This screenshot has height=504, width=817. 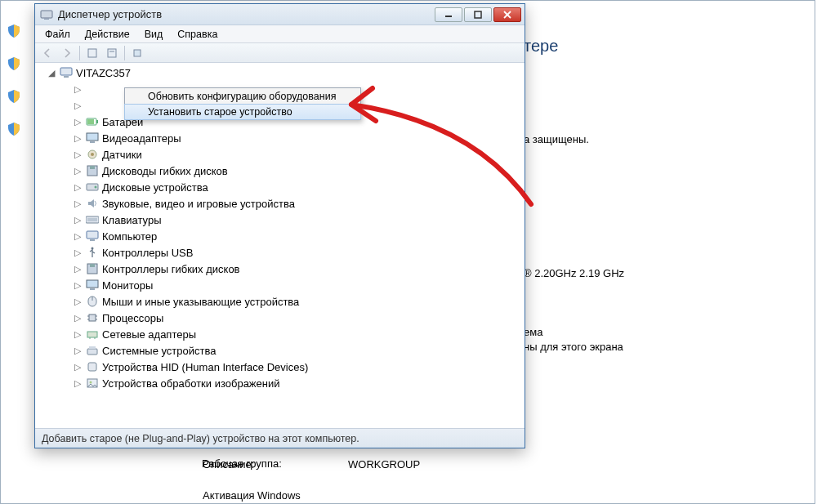 I want to click on tree-item-label: Дисководы гибких дисков, so click(x=165, y=172).